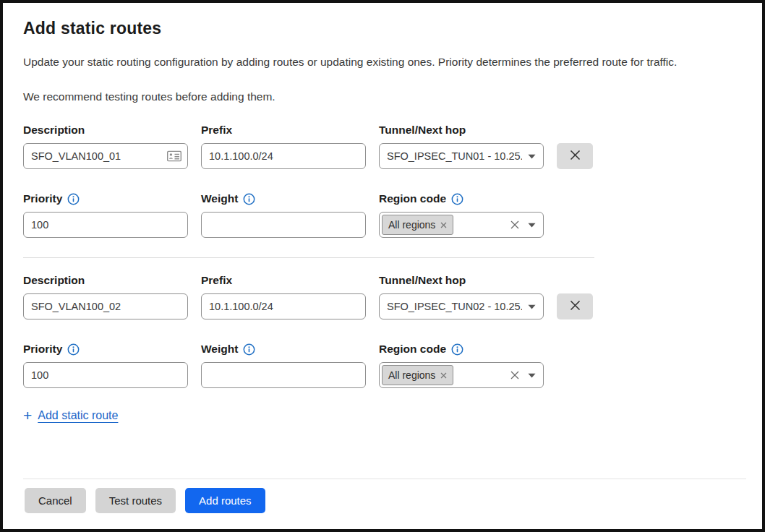 The image size is (765, 532). I want to click on plus-icon: +, so click(27, 416).